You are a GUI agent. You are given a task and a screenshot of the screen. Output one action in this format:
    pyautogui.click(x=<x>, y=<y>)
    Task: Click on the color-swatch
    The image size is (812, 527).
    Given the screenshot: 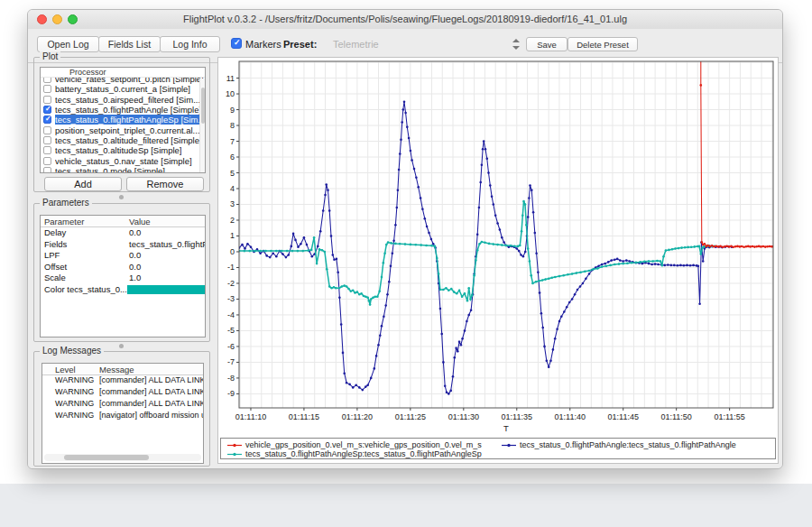 What is the action you would take?
    pyautogui.click(x=166, y=291)
    